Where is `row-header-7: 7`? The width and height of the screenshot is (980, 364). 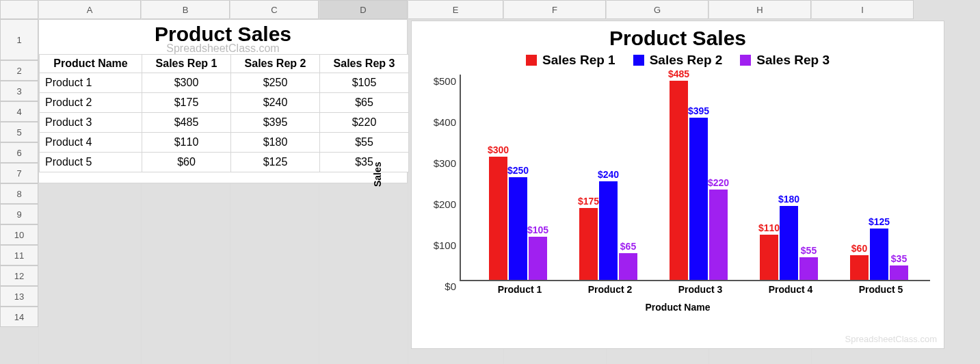
row-header-7: 7 is located at coordinates (19, 173).